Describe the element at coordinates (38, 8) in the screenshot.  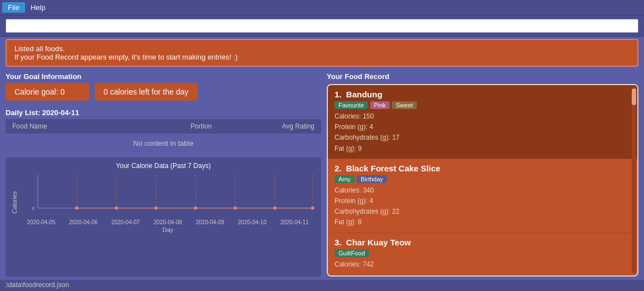
I see `menu-help: Help` at that location.